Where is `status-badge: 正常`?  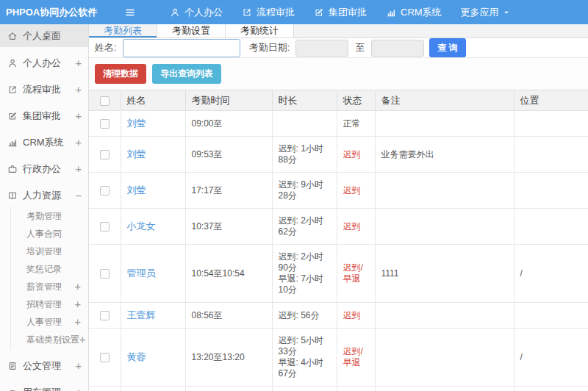
status-badge: 正常 is located at coordinates (352, 123).